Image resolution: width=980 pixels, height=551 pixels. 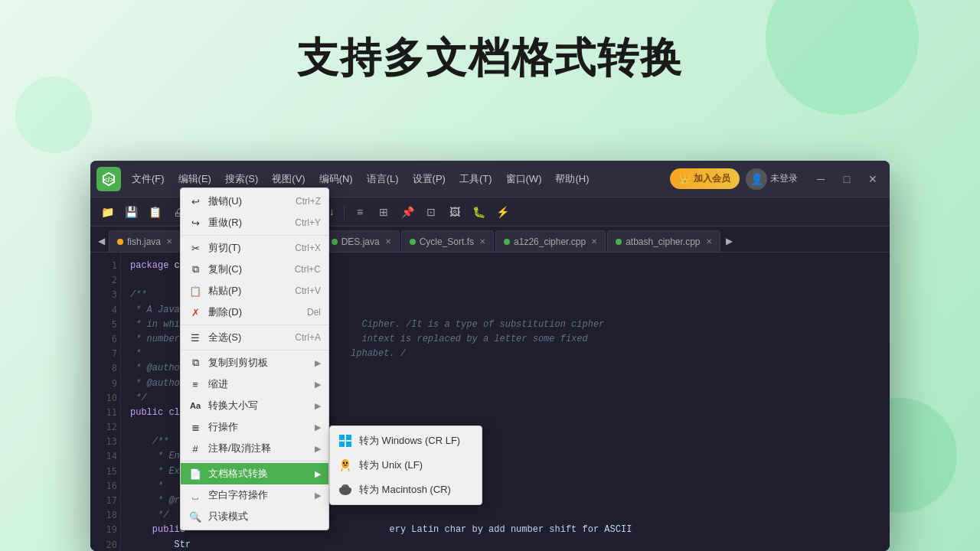 What do you see at coordinates (248, 269) in the screenshot?
I see `cm-copy-label: 复制(C)` at bounding box center [248, 269].